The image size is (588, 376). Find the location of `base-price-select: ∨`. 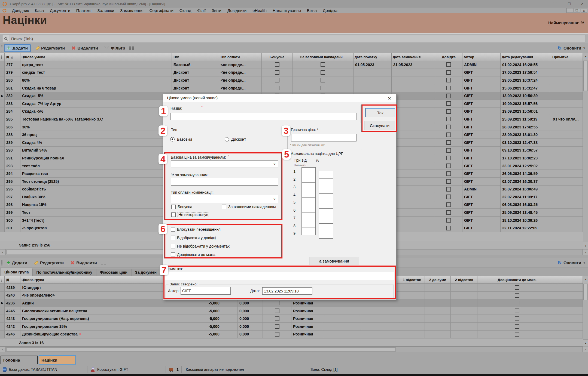

base-price-select: ∨ is located at coordinates (224, 164).